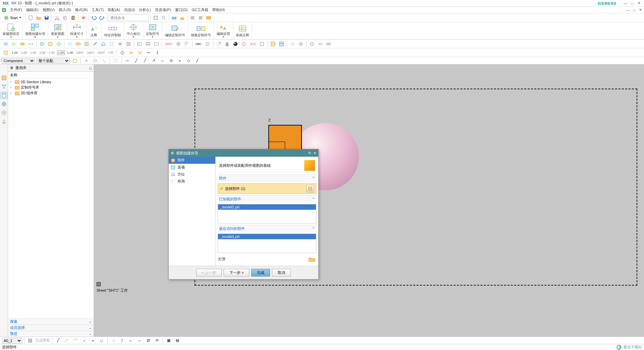 The image size is (644, 350). What do you see at coordinates (84, 18) in the screenshot?
I see `delete-icon: ✕` at bounding box center [84, 18].